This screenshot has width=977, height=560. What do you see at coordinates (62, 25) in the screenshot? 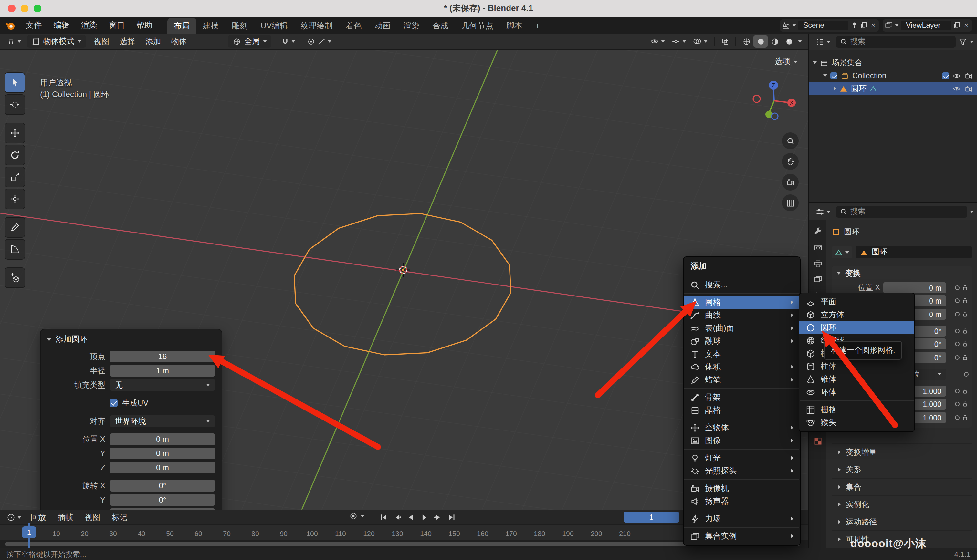
I see `topbar-menu: 编辑` at bounding box center [62, 25].